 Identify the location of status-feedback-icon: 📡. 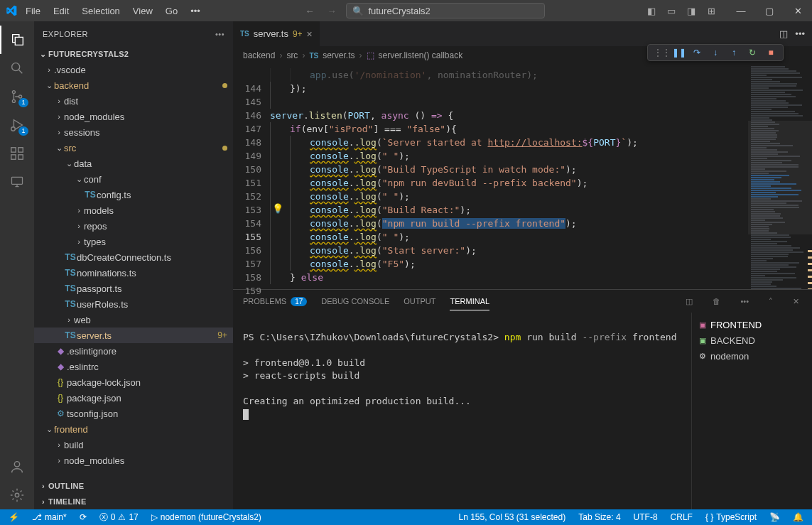
(774, 517).